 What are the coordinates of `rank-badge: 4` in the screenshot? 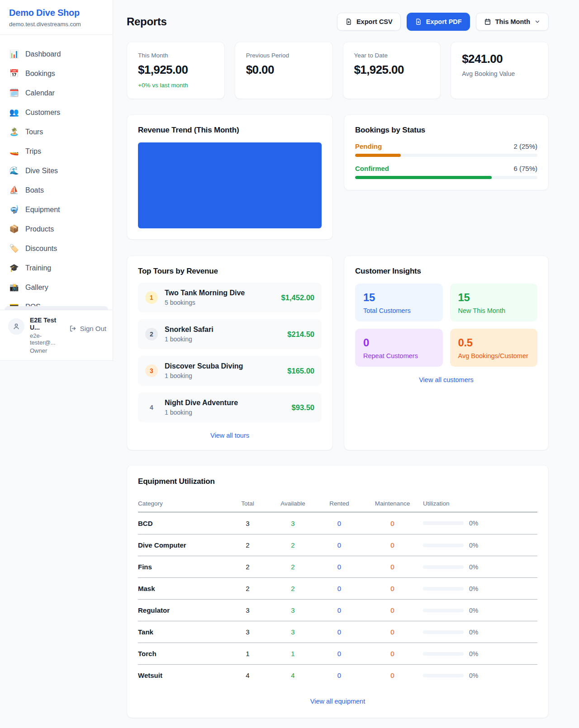 It's located at (152, 407).